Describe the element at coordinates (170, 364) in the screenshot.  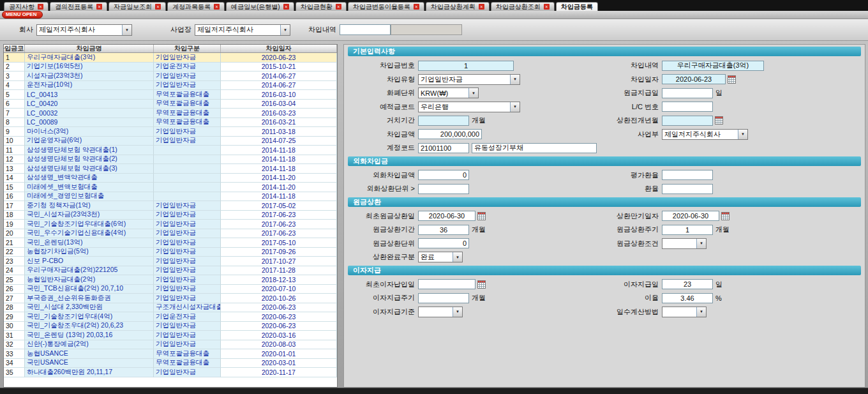
I see `table-row: 34국민USANCE무역포괄금융대출2020-03-01` at that location.